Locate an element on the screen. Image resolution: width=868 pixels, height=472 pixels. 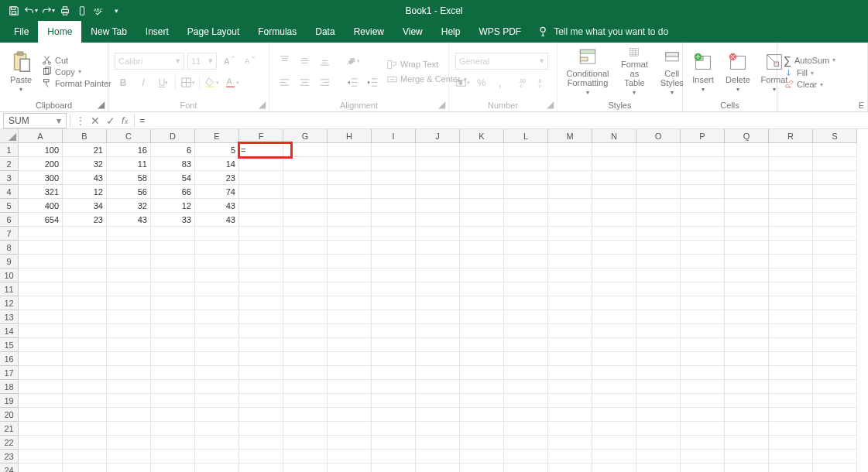
cell-G20 is located at coordinates (305, 415).